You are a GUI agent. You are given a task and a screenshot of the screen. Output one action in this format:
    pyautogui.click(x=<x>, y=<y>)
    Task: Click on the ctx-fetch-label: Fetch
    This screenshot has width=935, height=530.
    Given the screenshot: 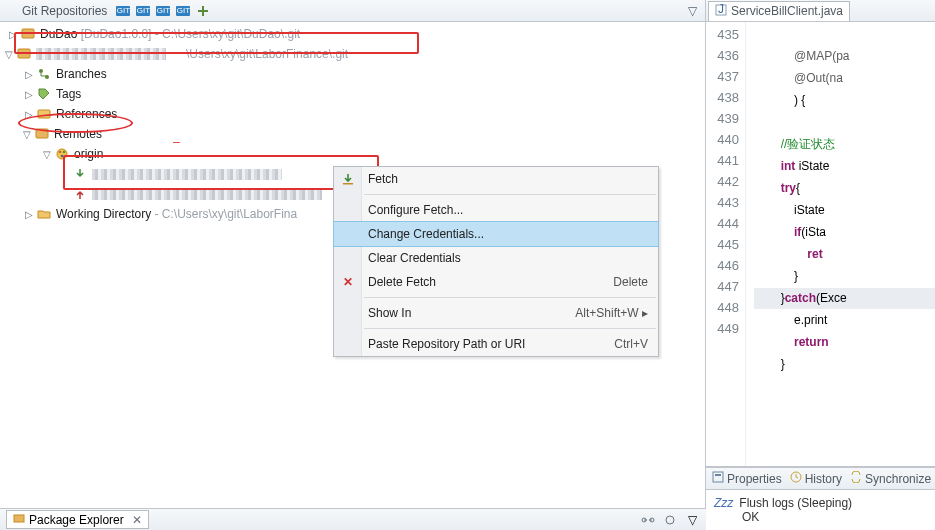 What is the action you would take?
    pyautogui.click(x=383, y=179)
    